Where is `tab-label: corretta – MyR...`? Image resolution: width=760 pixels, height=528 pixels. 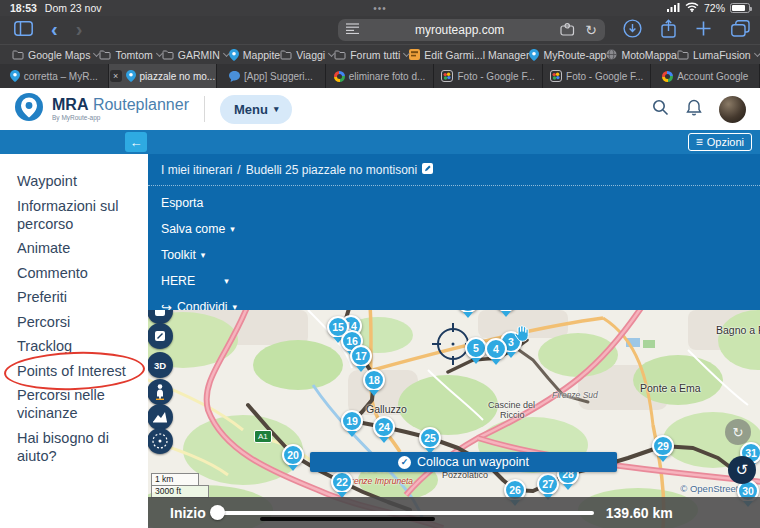
tab-label: corretta – MyR... is located at coordinates (61, 76).